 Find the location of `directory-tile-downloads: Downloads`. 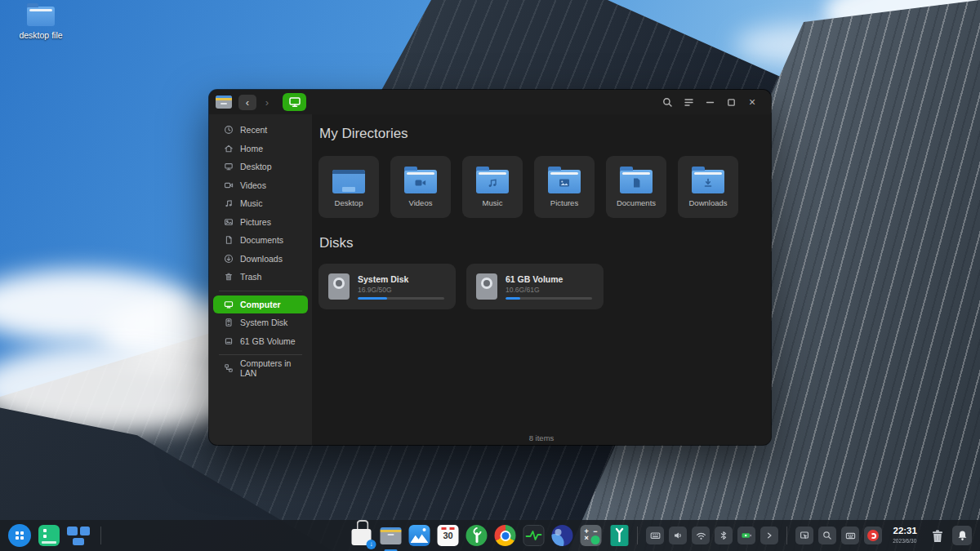

directory-tile-downloads: Downloads is located at coordinates (708, 187).